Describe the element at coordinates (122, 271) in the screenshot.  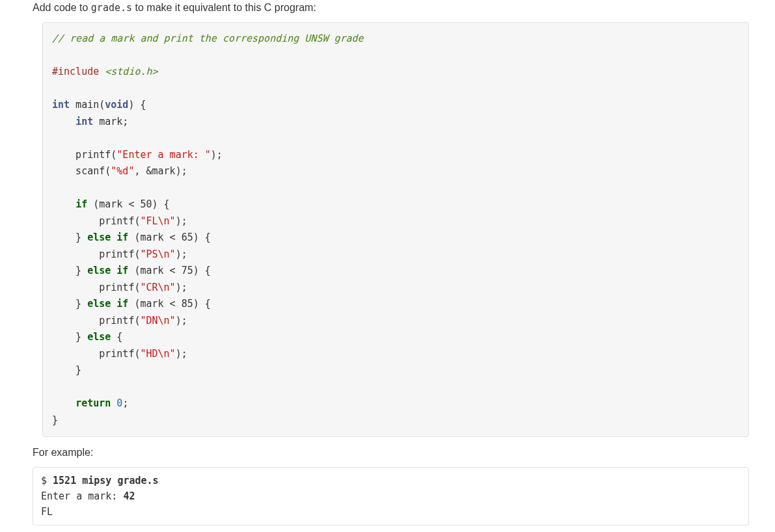
I see `if-kw-2: if` at that location.